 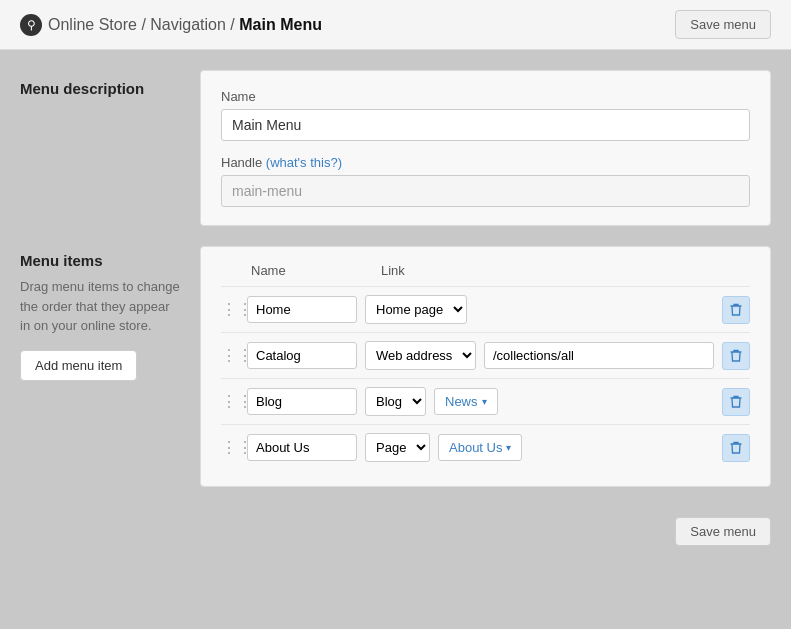 What do you see at coordinates (466, 402) in the screenshot?
I see `blog-dropdown-button: News ▾` at bounding box center [466, 402].